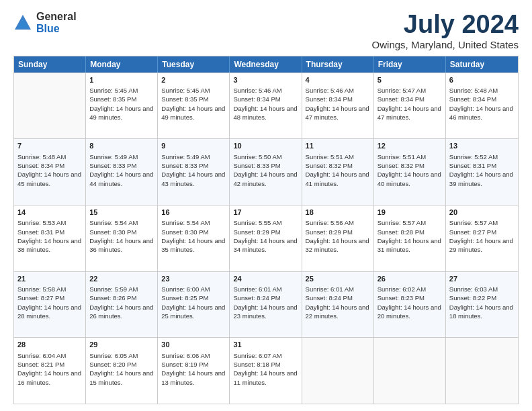 This screenshot has width=532, height=411. Describe the element at coordinates (185, 364) in the screenshot. I see `sunset-text: Sunset: 8:19 PM` at that location.